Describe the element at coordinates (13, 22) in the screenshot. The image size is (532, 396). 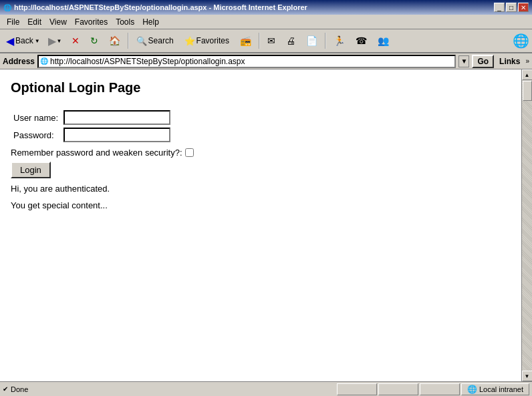
I see `menu-file: File` at that location.